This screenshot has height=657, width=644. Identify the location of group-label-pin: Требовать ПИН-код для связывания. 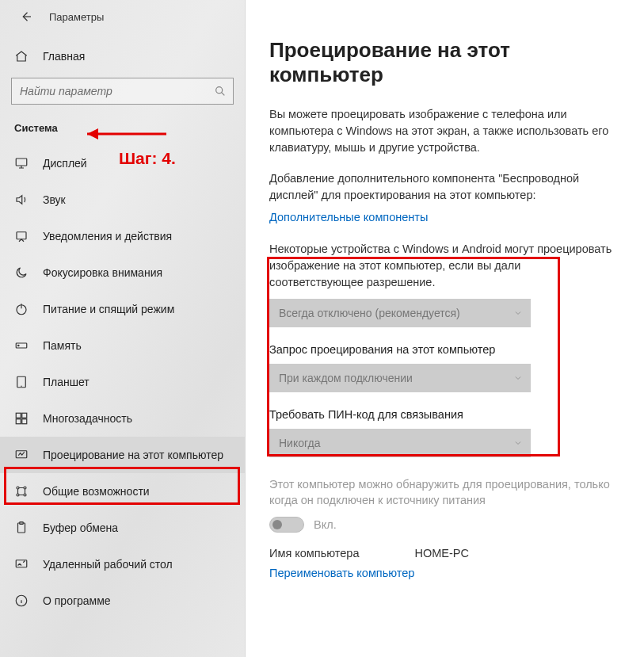
(445, 414).